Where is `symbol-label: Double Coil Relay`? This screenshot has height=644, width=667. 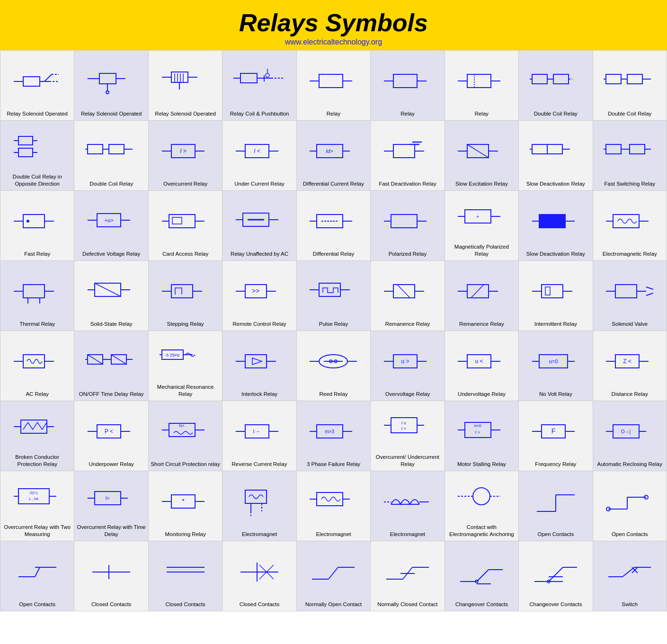
symbol-label: Double Coil Relay is located at coordinates (630, 114).